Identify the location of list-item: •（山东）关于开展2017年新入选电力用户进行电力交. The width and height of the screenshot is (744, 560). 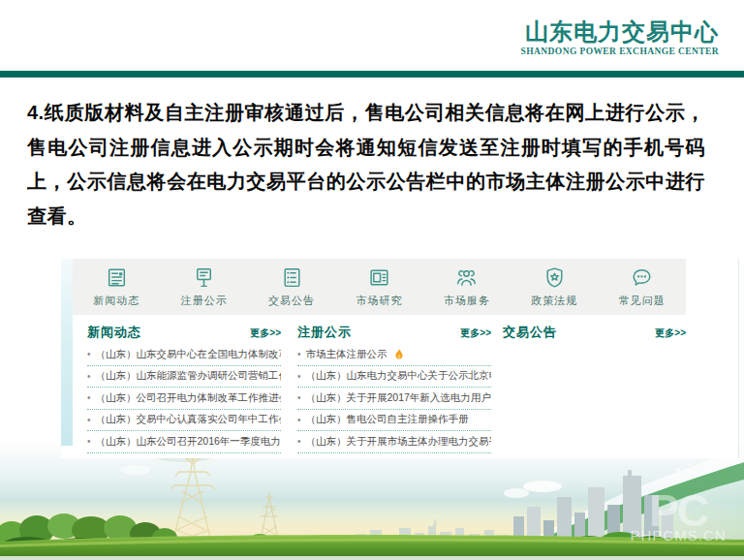
(394, 399).